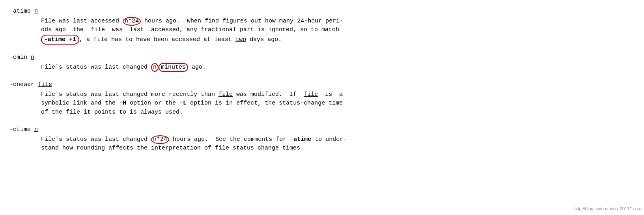  Describe the element at coordinates (337, 113) in the screenshot. I see `desc-cnewer-line3: of the file it points to is always used.` at that location.